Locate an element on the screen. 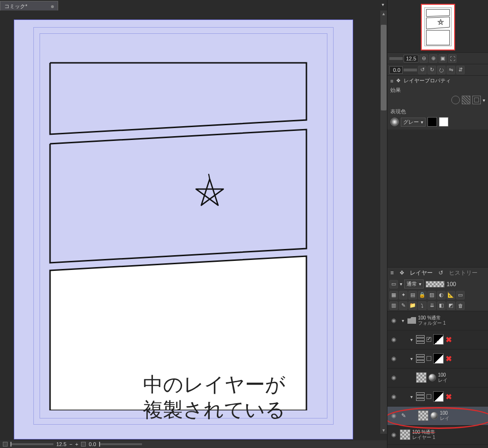  nav-reset-rotate-button: ⭮ is located at coordinates (441, 70).